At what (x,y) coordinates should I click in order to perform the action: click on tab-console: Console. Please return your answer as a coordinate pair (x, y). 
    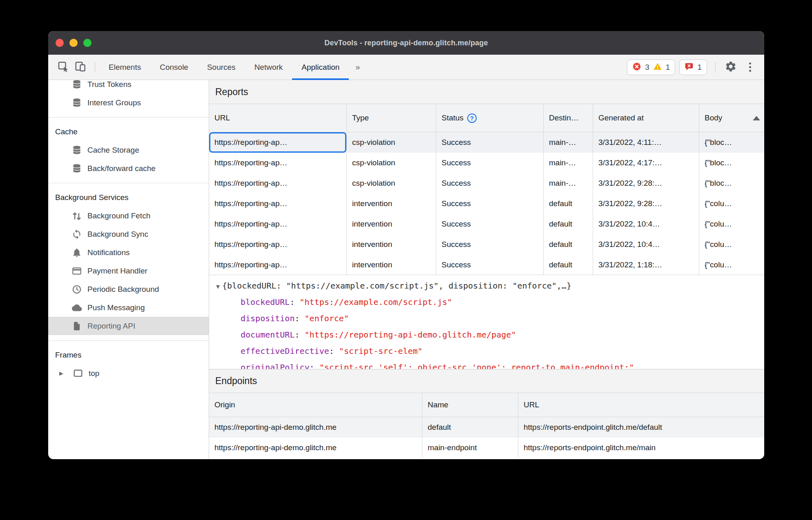
    Looking at the image, I should click on (174, 67).